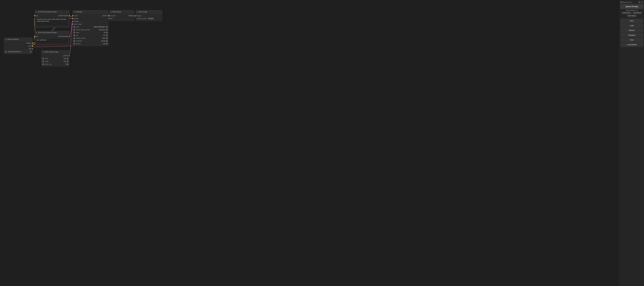 Image resolution: width=644 pixels, height=286 pixels. What do you see at coordinates (31, 52) in the screenshot?
I see `ckpt-next-btn: ▶` at bounding box center [31, 52].